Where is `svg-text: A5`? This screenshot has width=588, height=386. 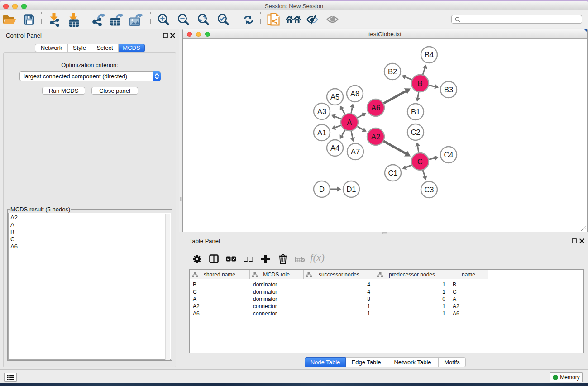
svg-text: A5 is located at coordinates (335, 97).